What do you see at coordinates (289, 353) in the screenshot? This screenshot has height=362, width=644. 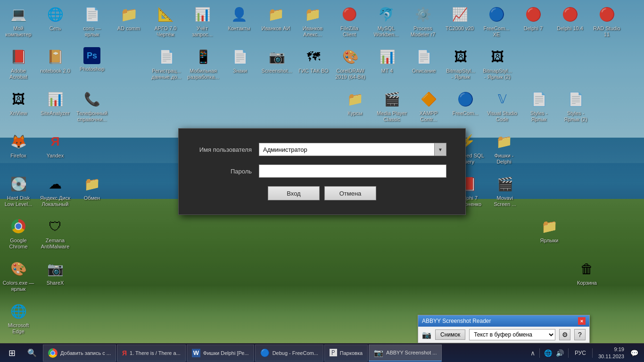 I see `taskbar-item-freecomm: 🔵 Debug - FreeCom...` at bounding box center [289, 353].